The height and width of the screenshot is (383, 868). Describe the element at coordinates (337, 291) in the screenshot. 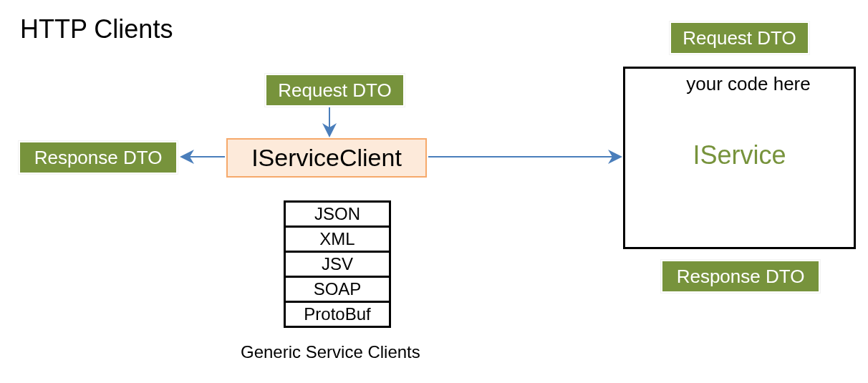

I see `stack-row: SOAP` at that location.